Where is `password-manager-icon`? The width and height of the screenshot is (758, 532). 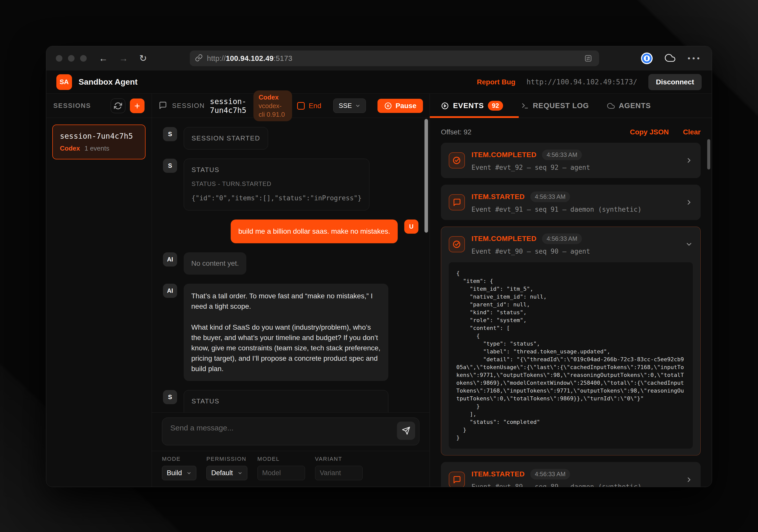 password-manager-icon is located at coordinates (647, 58).